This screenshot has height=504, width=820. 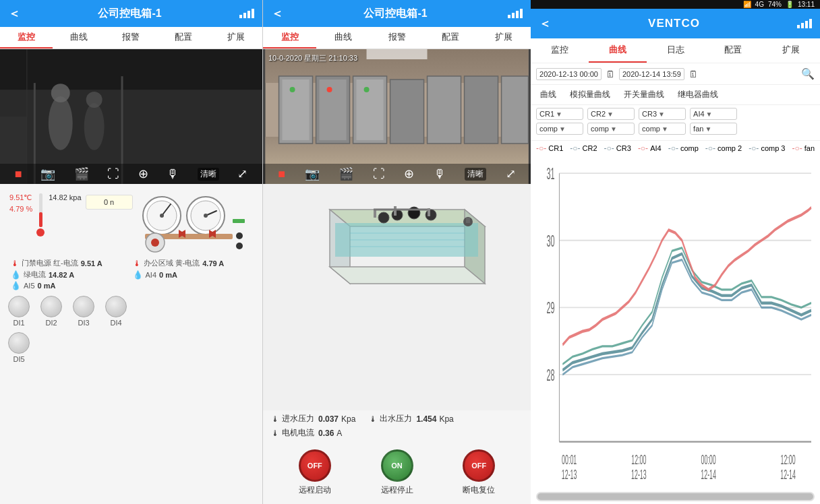 I want to click on panel1-di3-label: DI3, so click(x=84, y=323).